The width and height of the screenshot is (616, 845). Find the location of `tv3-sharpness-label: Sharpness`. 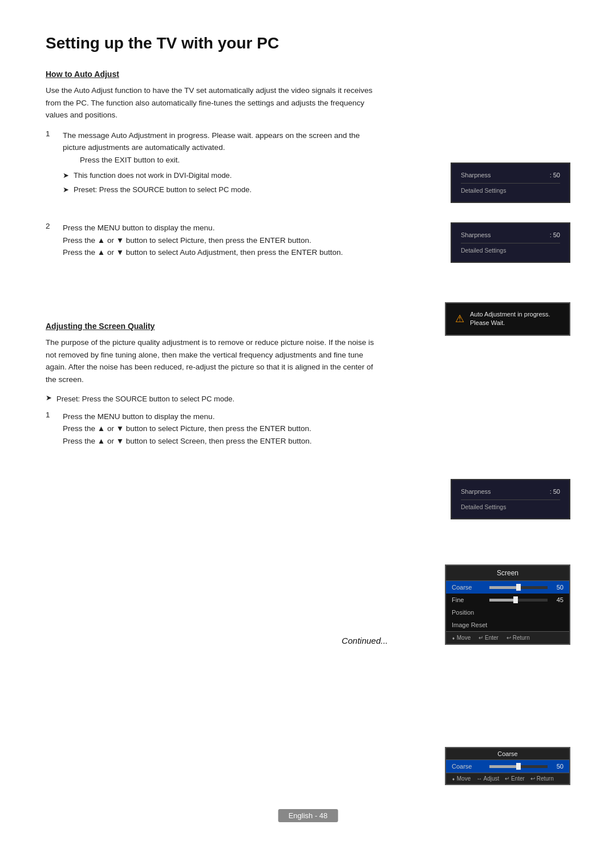

tv3-sharpness-label: Sharpness is located at coordinates (476, 491).